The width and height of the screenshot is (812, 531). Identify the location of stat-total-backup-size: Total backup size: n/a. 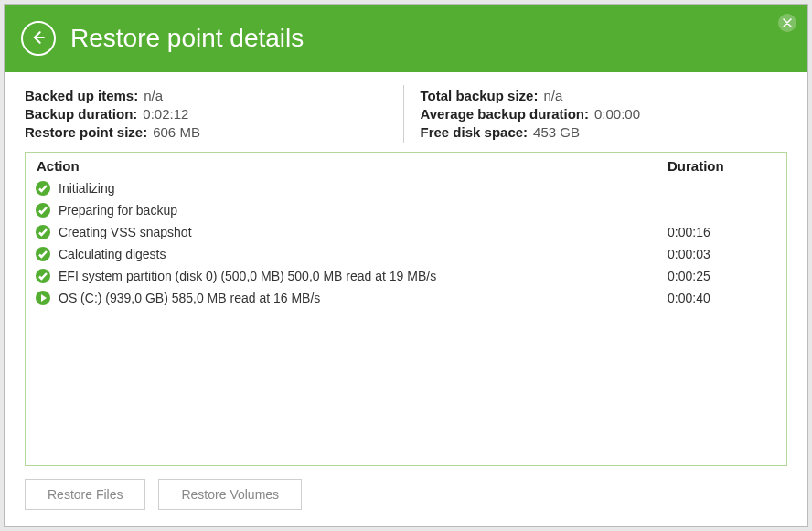
(604, 95).